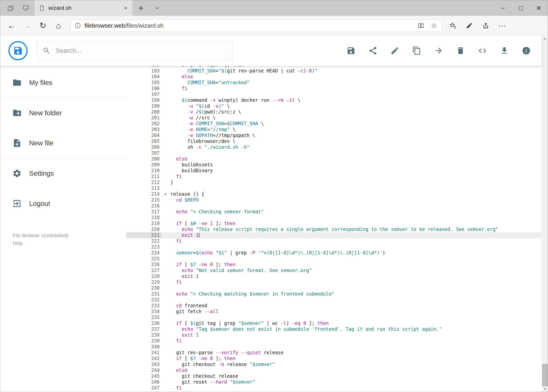 This screenshot has height=392, width=548. What do you see at coordinates (334, 323) in the screenshot?
I see `code-line-236: 236 if [ $(git tag | grep "$semver" | wc…` at bounding box center [334, 323].